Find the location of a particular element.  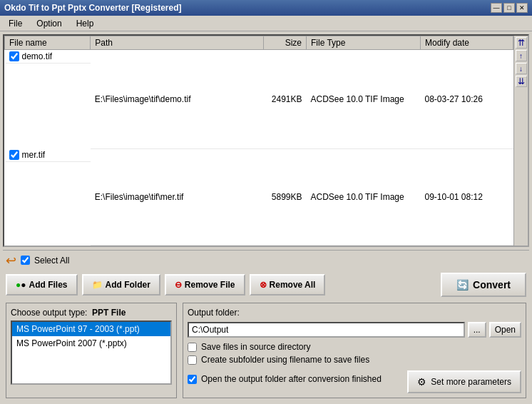

file-date-2: 09-10-01 08:12 is located at coordinates (467, 197).